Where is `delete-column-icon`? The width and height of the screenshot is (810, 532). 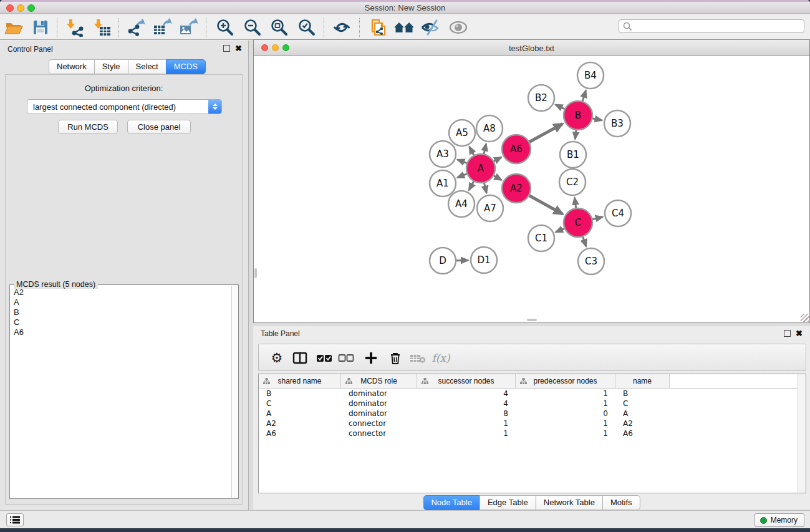
delete-column-icon is located at coordinates (395, 358).